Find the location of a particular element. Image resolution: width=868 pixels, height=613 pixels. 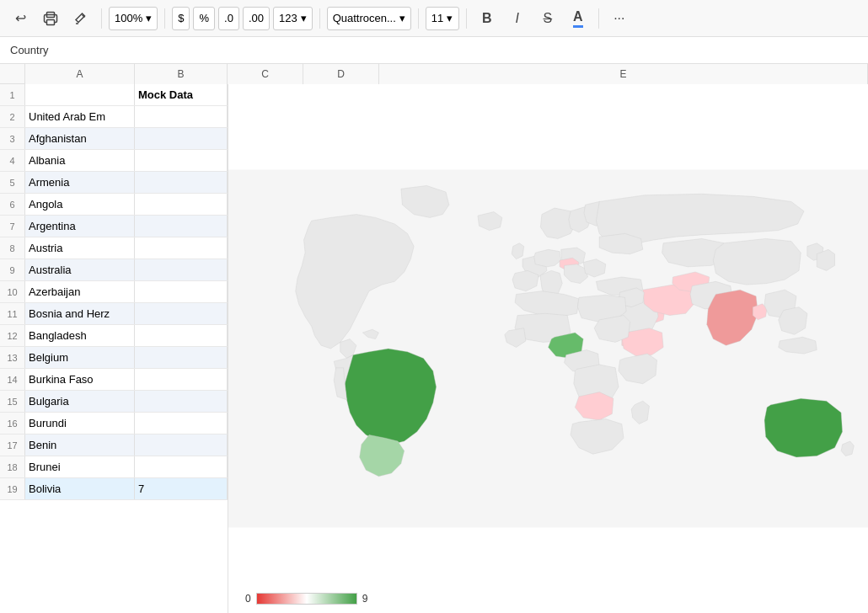

text-color-button: A is located at coordinates (578, 19).